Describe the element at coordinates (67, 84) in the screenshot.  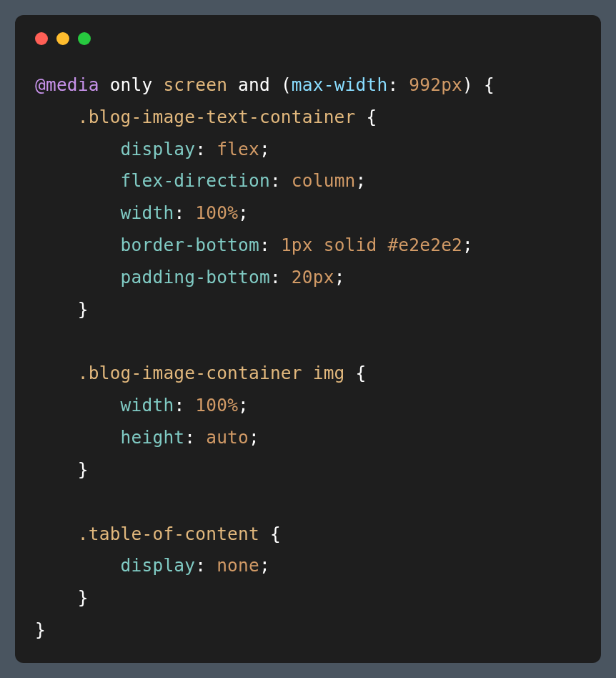
I see `atrule-token: @media` at that location.